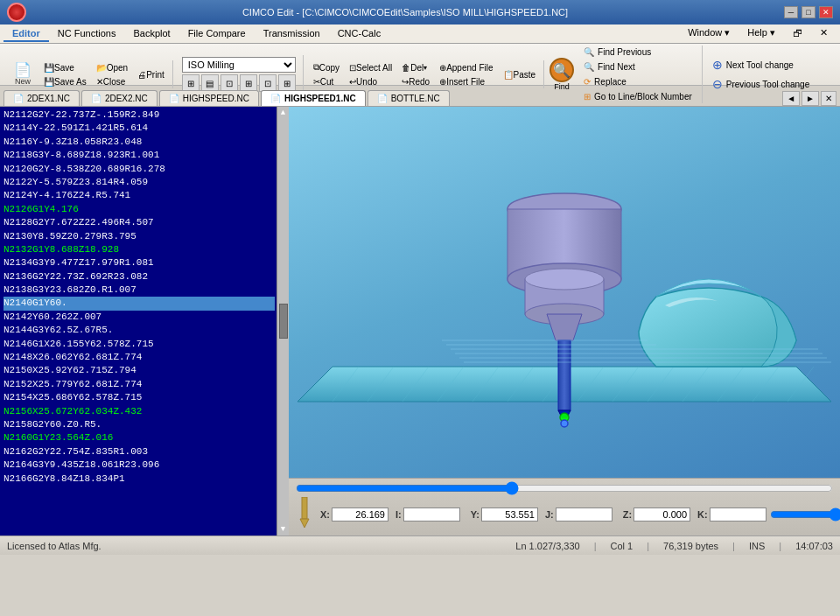 This screenshot has height=616, width=840. What do you see at coordinates (317, 82) in the screenshot?
I see `cut-icon: ✂` at bounding box center [317, 82].